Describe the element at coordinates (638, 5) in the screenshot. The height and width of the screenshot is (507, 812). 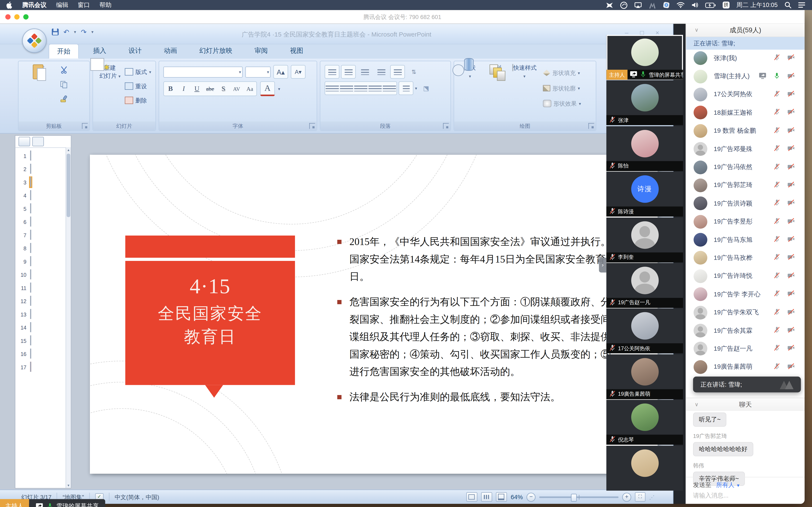
I see `airplay-icon` at that location.